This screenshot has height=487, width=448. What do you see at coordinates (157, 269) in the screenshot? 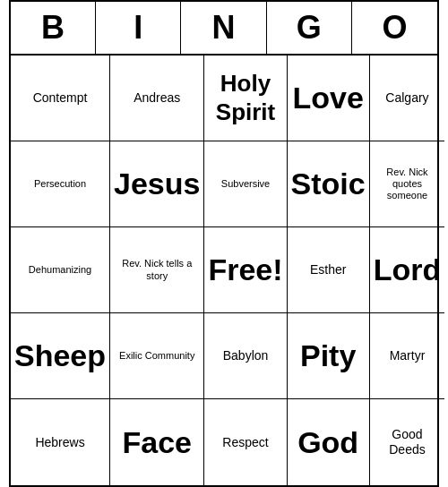
I see `cell-text: Rev. Nick tells a story` at bounding box center [157, 269].